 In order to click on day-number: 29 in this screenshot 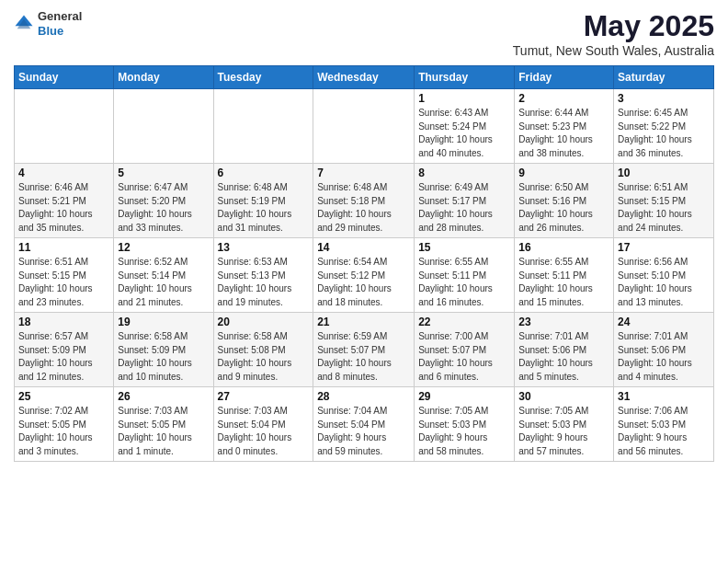, I will do `click(464, 396)`.